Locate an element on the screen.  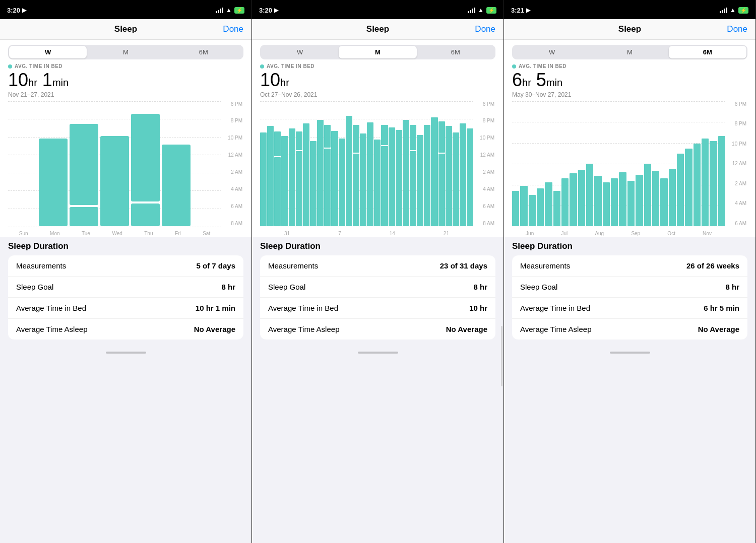
done-button-3: Done is located at coordinates (737, 29).